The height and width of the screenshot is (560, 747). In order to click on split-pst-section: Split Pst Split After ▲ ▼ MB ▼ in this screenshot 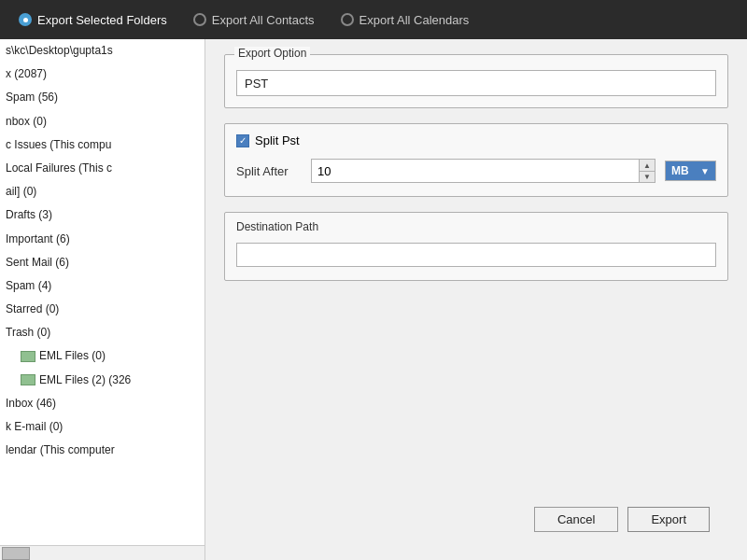, I will do `click(476, 161)`.